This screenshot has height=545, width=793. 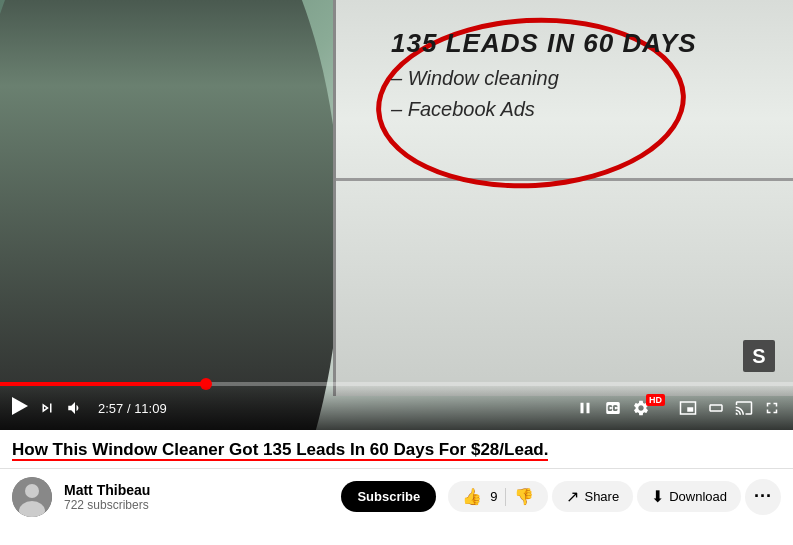 I want to click on play-button, so click(x=20, y=408).